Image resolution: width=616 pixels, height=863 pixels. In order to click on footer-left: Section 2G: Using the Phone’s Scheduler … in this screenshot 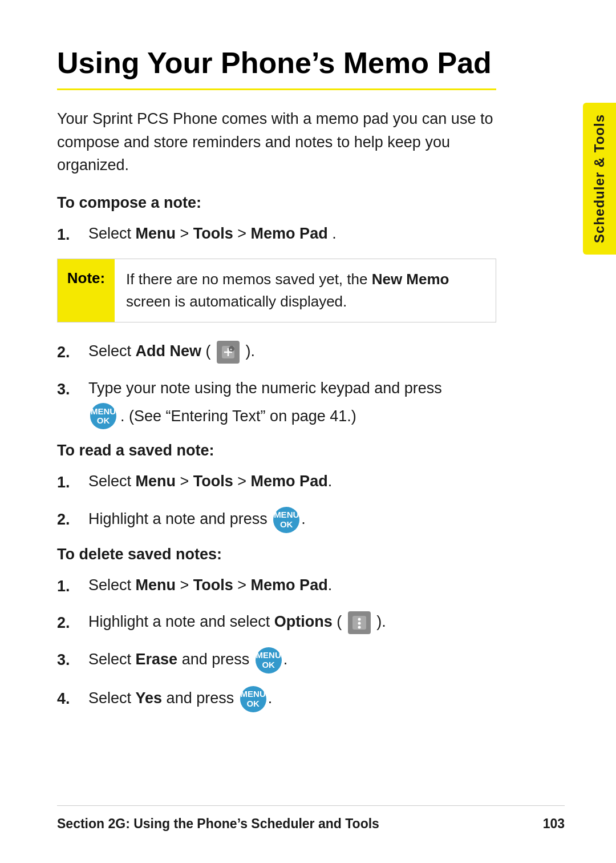, I will do `click(218, 824)`.